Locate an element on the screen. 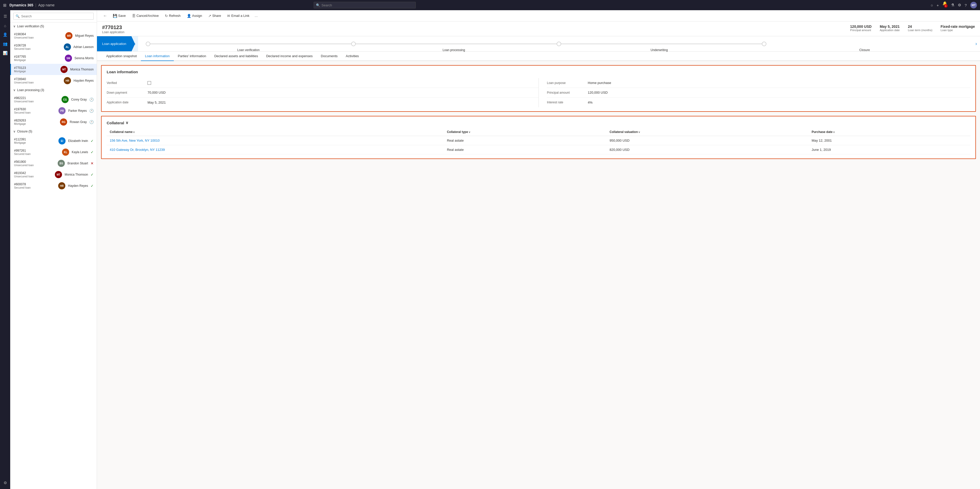 The width and height of the screenshot is (980, 489). collateral-name-link: 156 5th Ave, New York, NY 10010 is located at coordinates (135, 140).